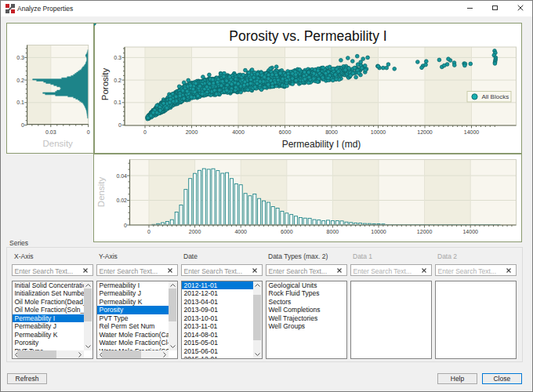 This screenshot has width=533, height=392. Describe the element at coordinates (51, 132) in the screenshot. I see `svg-text: 0.03` at that location.